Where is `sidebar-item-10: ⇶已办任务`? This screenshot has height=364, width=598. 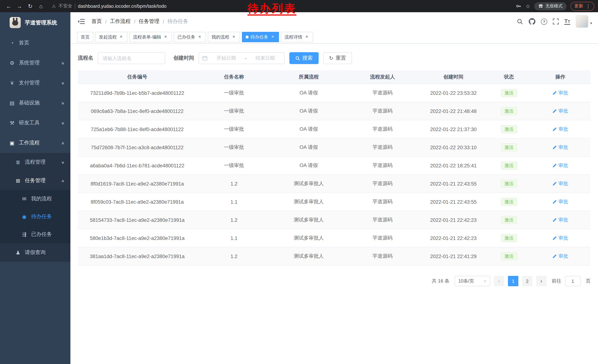 sidebar-item-10: ⇶已办任务 is located at coordinates (35, 234).